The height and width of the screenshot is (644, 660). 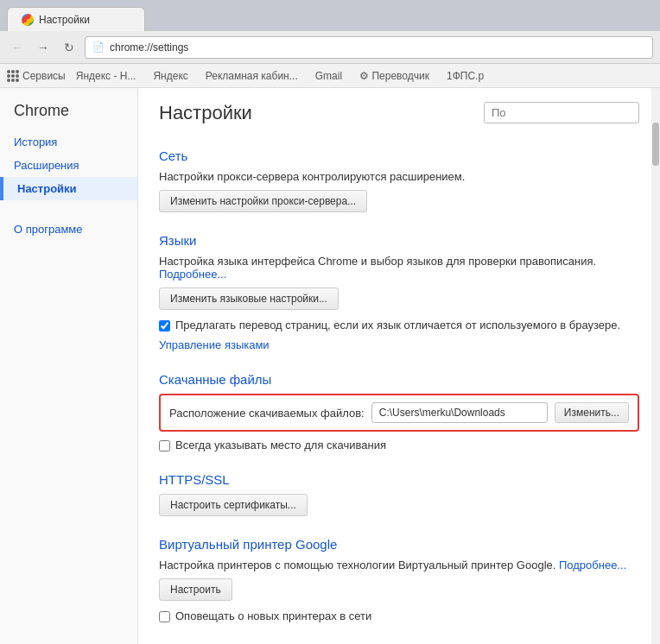 What do you see at coordinates (465, 76) in the screenshot?
I see `bookmark-item-5: 1ФПС.р` at bounding box center [465, 76].